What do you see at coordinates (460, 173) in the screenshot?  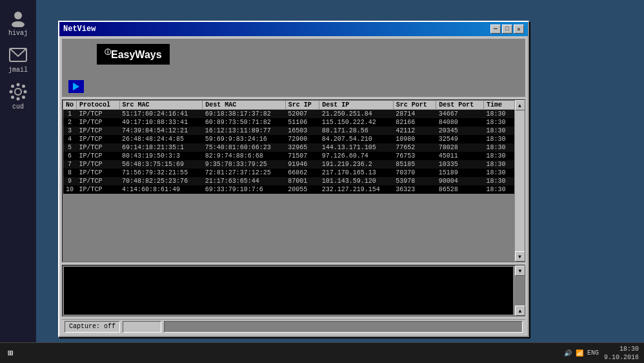 I see `cell-row7-col7: 15189` at bounding box center [460, 173].